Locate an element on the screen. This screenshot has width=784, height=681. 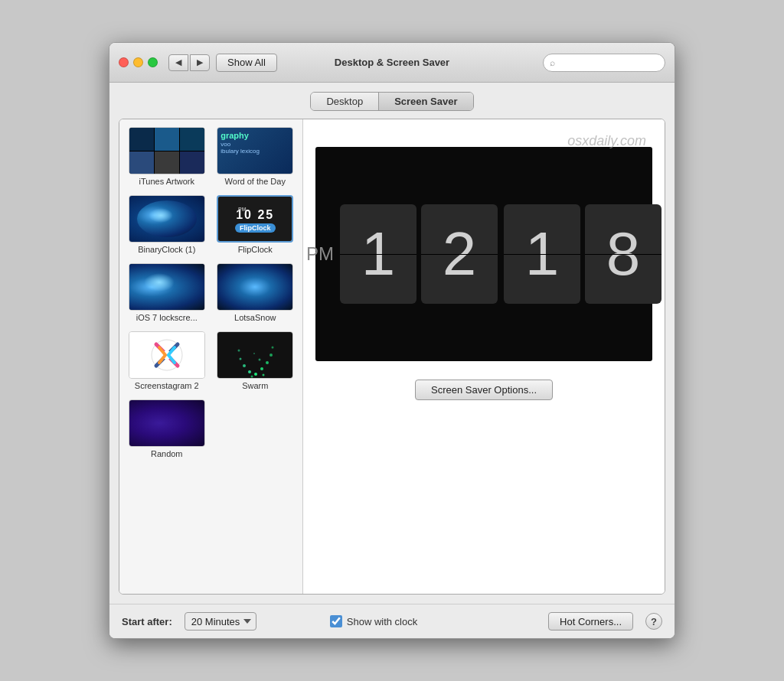
bottom-bar: Start after: 1 Minute 2 Minutes 5 Minute… is located at coordinates (392, 621).